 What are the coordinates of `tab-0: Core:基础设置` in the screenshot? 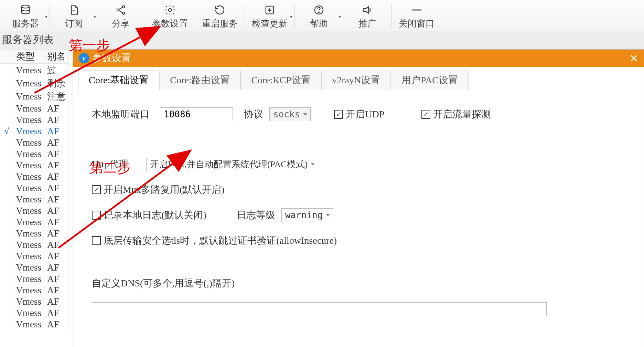 It's located at (119, 81).